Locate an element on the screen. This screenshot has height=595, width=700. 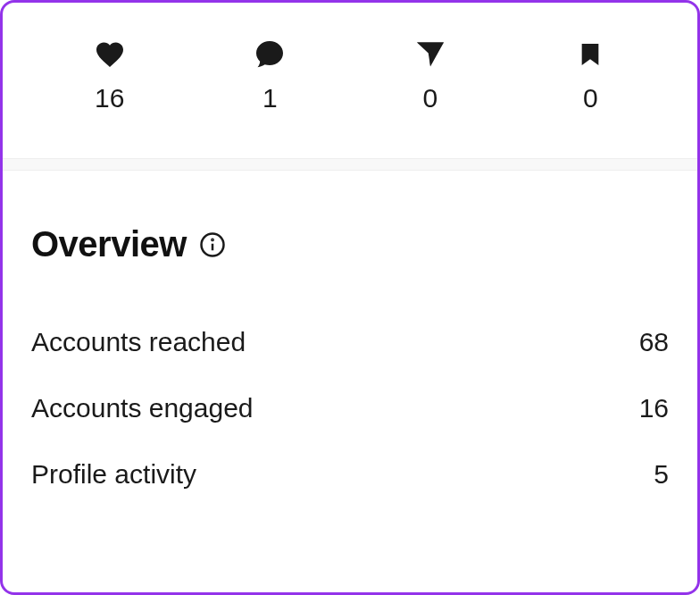
shares-stat: 0 is located at coordinates (430, 76).